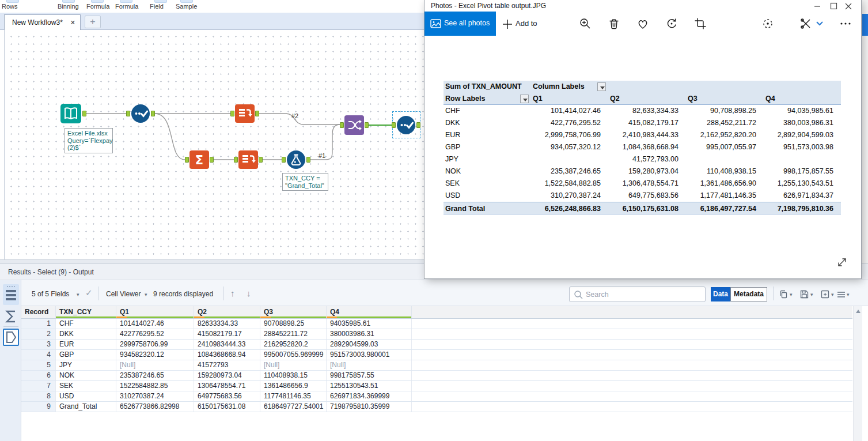 The height and width of the screenshot is (441, 868). I want to click on palette-tool-label: Binning, so click(68, 6).